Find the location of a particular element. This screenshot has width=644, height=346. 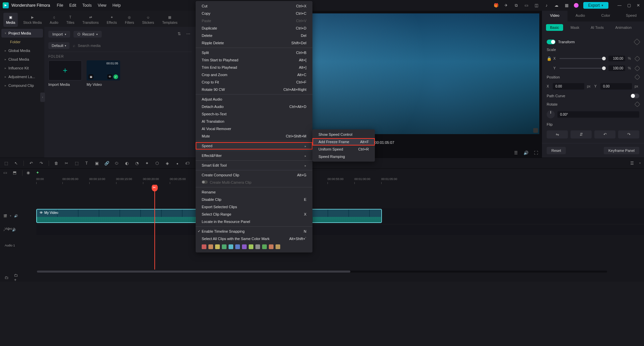

tab-transitions: ⇄Transitions is located at coordinates (91, 20).